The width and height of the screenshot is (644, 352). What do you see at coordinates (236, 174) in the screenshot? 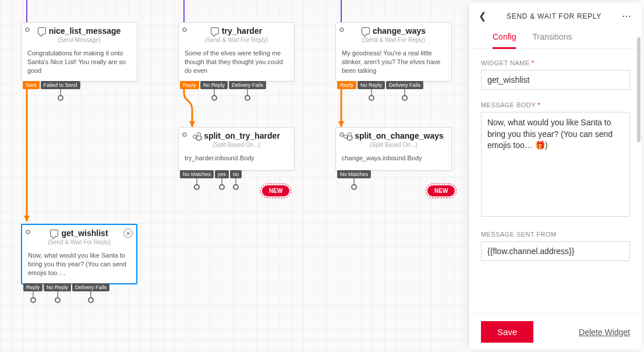
I see `transition-no: no` at bounding box center [236, 174].